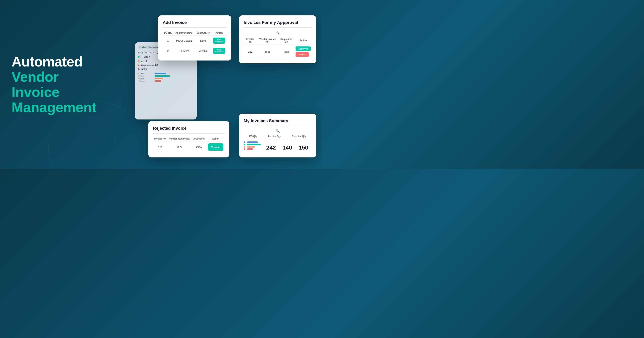 The image size is (644, 338). I want to click on hero-line2: Vendor, so click(54, 77).